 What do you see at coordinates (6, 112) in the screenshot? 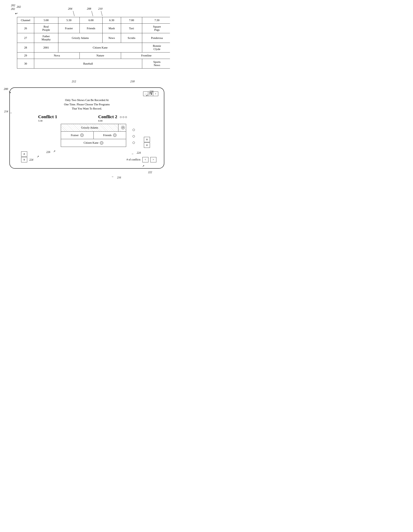
I see `label-214: 214` at bounding box center [6, 112].